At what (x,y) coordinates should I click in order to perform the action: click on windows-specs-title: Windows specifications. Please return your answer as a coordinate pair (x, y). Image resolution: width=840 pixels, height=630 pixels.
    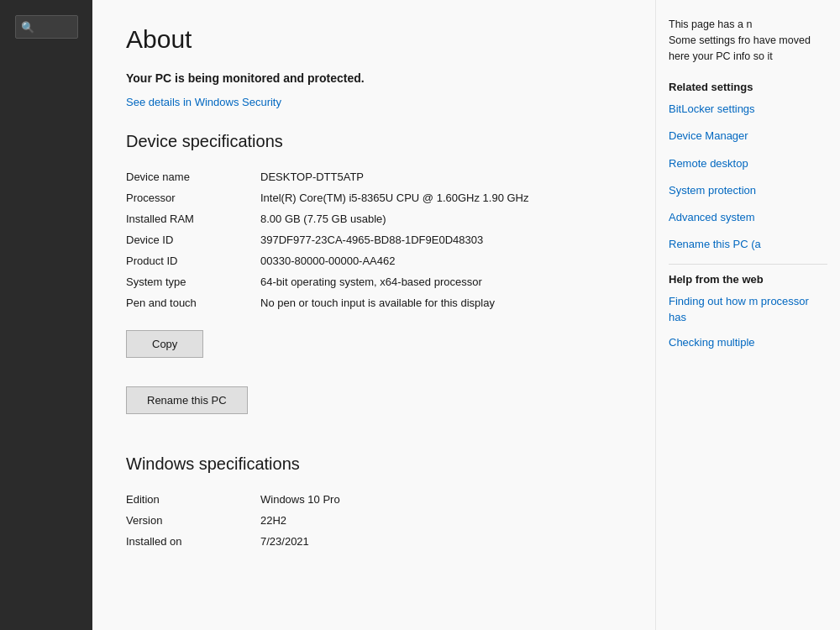
    Looking at the image, I should click on (374, 464).